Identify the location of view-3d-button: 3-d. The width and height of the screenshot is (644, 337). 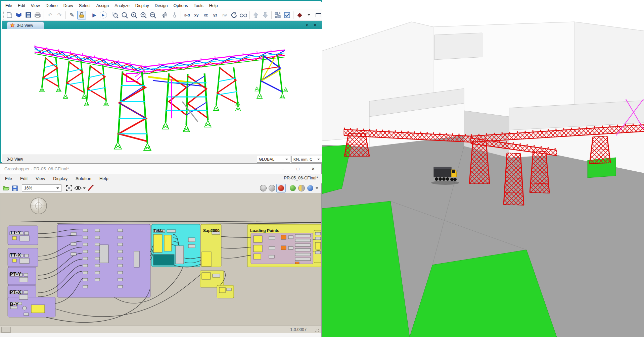
(187, 15).